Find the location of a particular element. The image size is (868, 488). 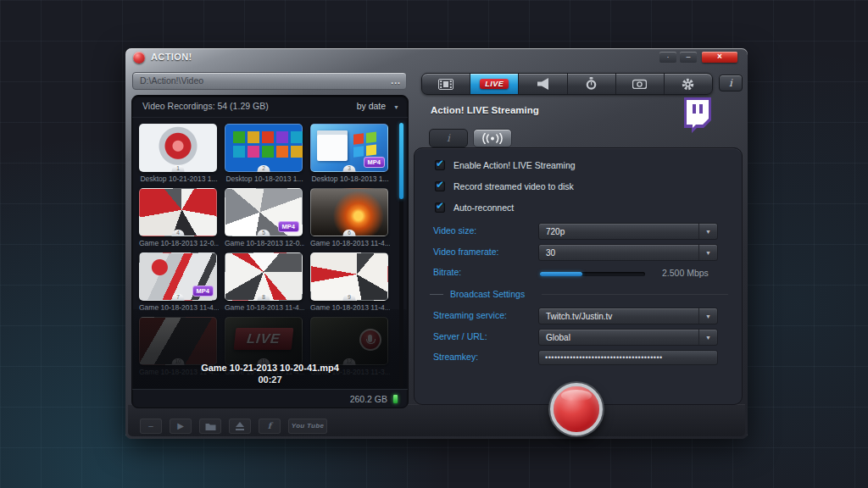

title-bar: ACTION! · – × is located at coordinates (437, 58).